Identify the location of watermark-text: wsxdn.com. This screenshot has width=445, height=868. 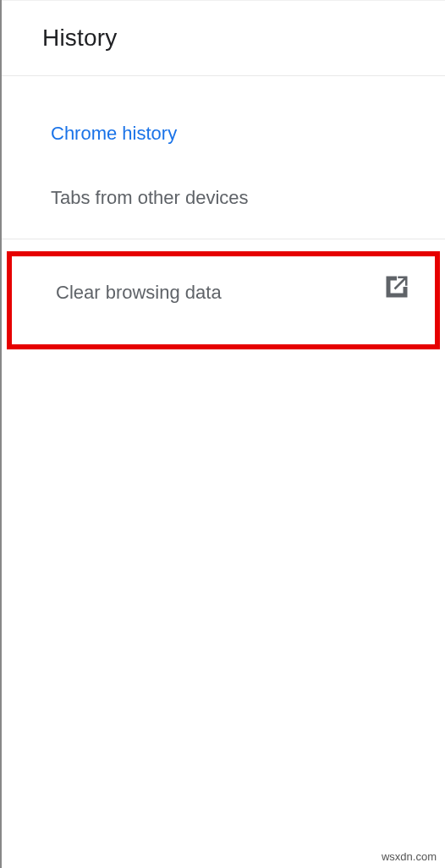
(409, 856).